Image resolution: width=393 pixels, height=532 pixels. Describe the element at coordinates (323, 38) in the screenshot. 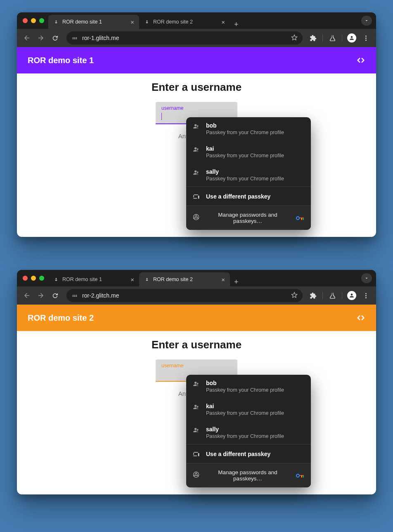

I see `separator-icon` at that location.